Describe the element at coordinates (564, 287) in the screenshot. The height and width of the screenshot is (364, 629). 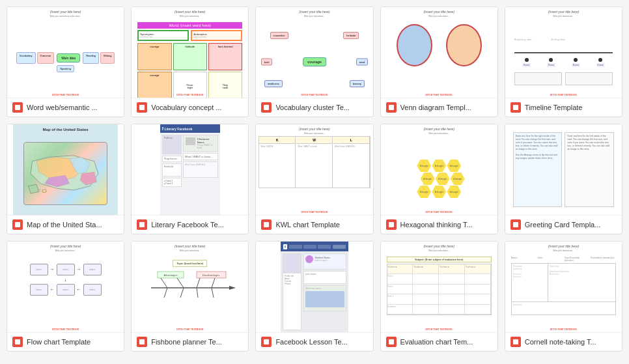
I see `card-thumbnail-cornell: (Insert your title here) Write your inst…` at that location.